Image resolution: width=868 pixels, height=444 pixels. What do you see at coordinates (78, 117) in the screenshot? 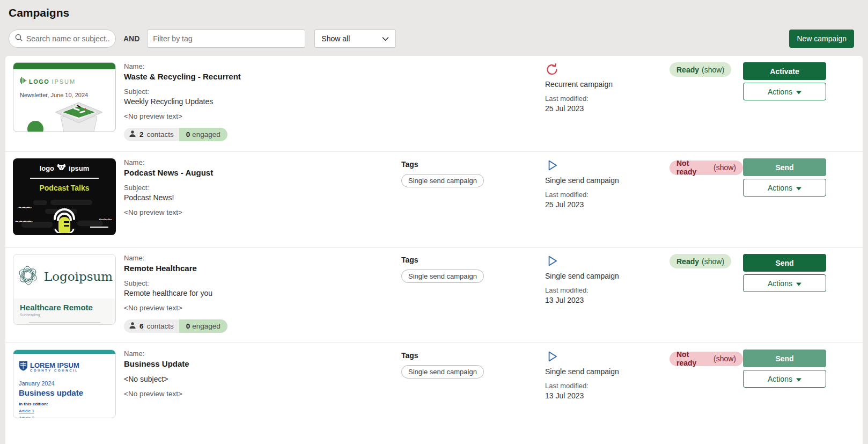
I see `recycling-bin-illustration` at bounding box center [78, 117].